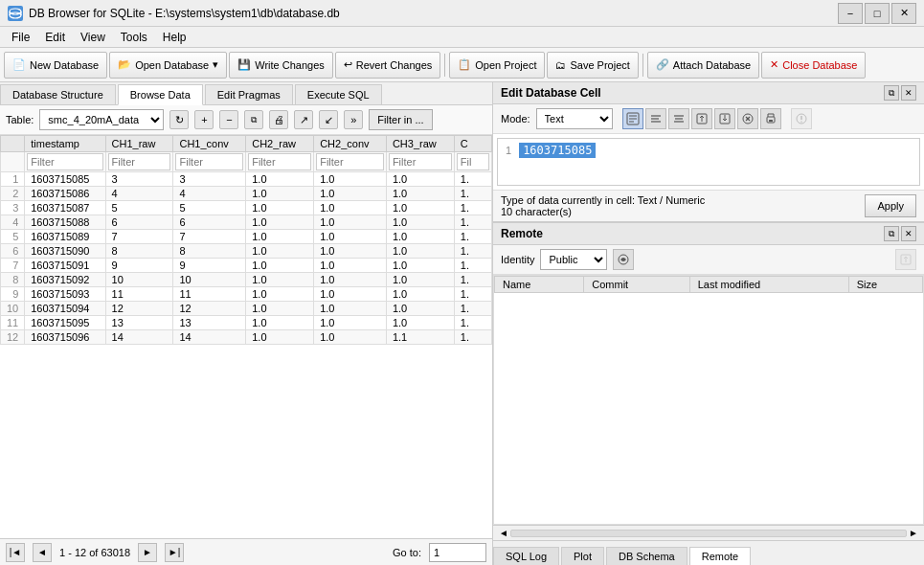 This screenshot has height=565, width=924. I want to click on table-row: 3 1603715087 5 5 1.0 1.0 1.0 1., so click(247, 209).